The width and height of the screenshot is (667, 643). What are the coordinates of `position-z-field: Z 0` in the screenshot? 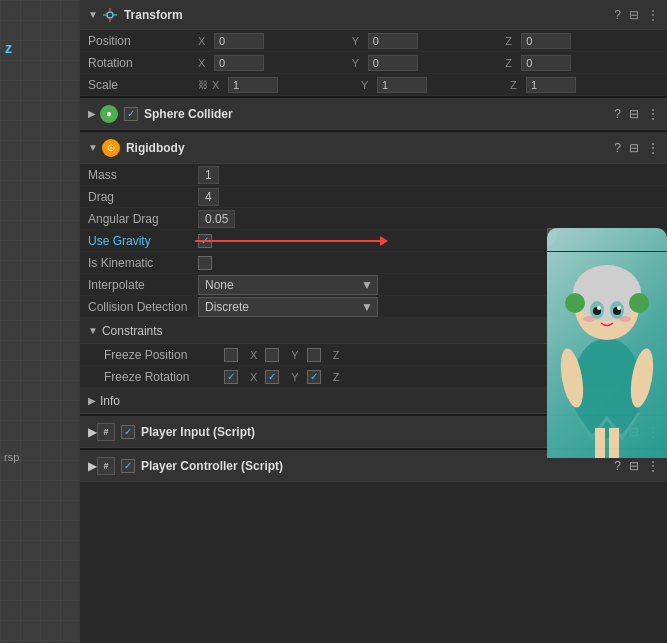 It's located at (582, 41).